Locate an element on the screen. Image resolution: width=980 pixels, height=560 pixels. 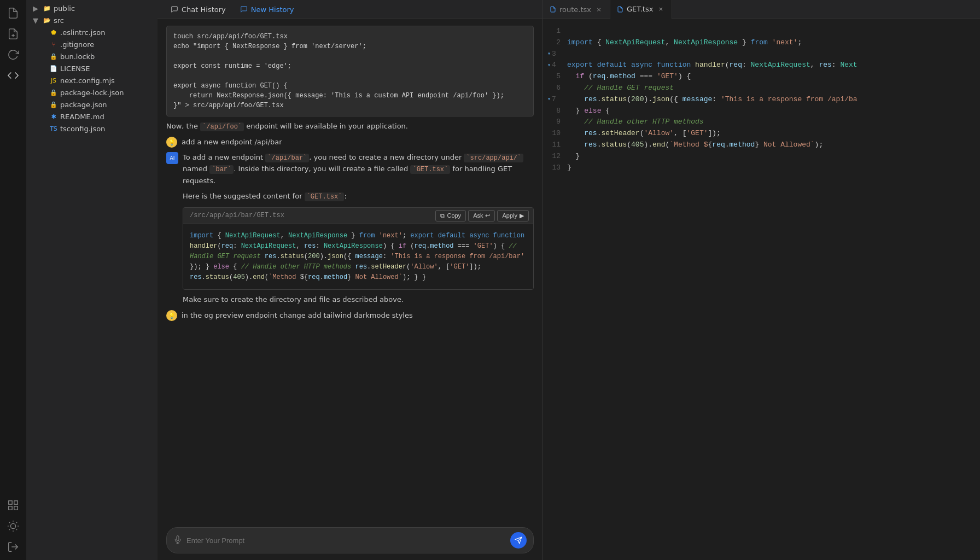
inline-code: `/api/foo` is located at coordinates (222, 127).